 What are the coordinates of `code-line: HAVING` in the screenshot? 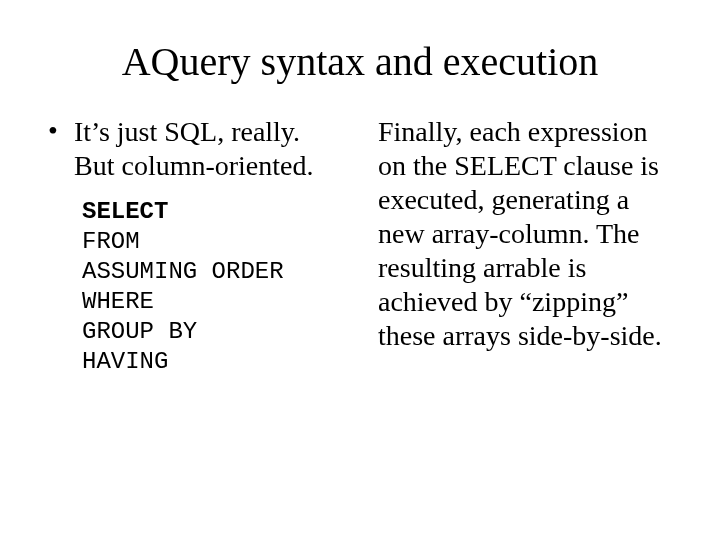 It's located at (212, 362).